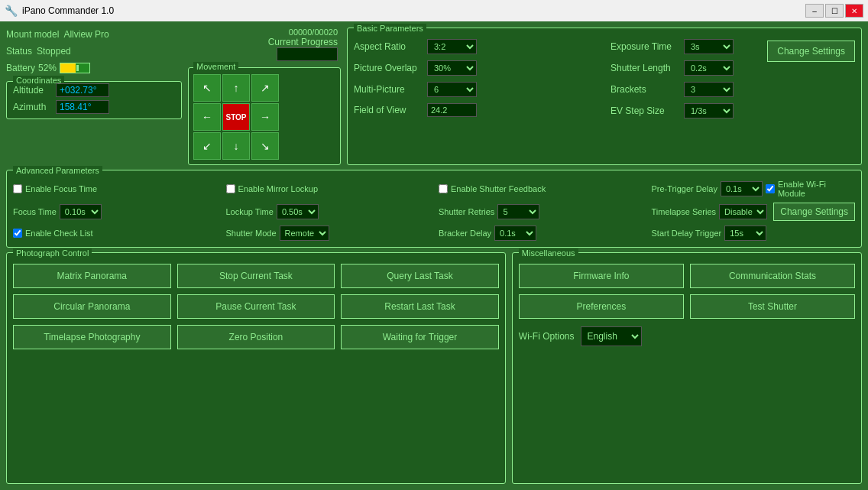  I want to click on window-controls: – ☐ ✕, so click(834, 11).